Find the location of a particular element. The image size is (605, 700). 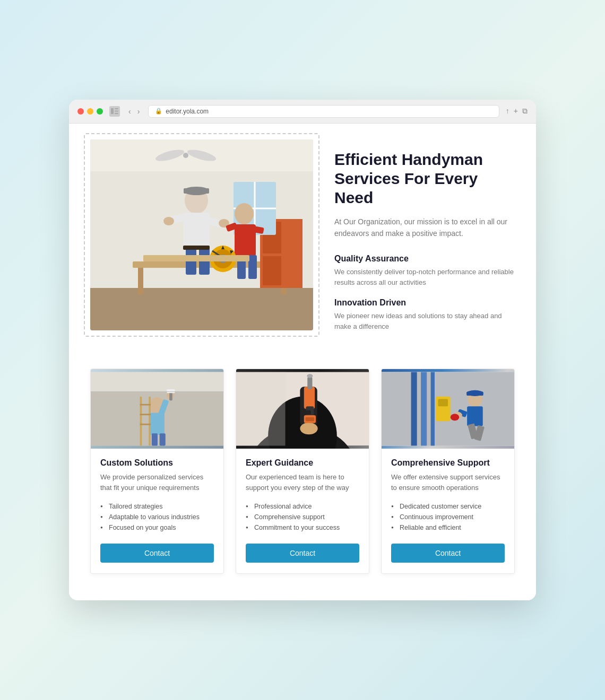

new-tab-icon: + is located at coordinates (516, 111).